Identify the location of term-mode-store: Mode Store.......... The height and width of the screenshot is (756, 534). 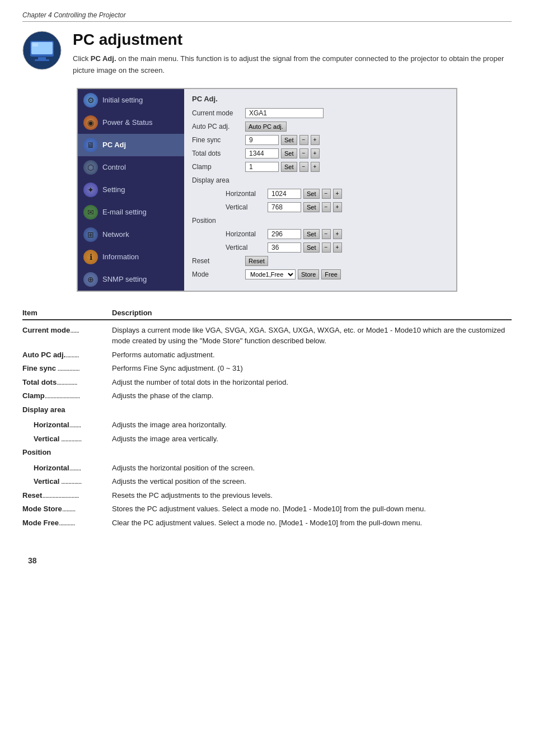
(67, 509).